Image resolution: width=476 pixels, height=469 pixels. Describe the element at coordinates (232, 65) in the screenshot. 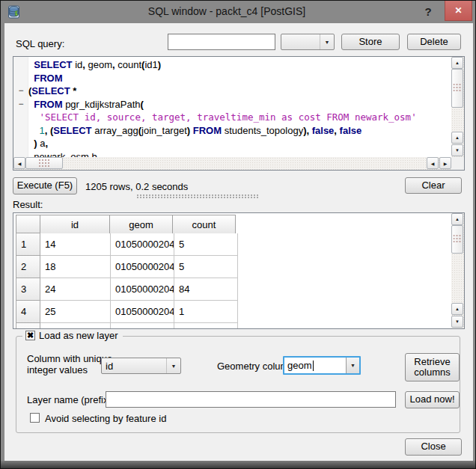

I see `code-line: SELECT id, geom, count(id1)` at that location.